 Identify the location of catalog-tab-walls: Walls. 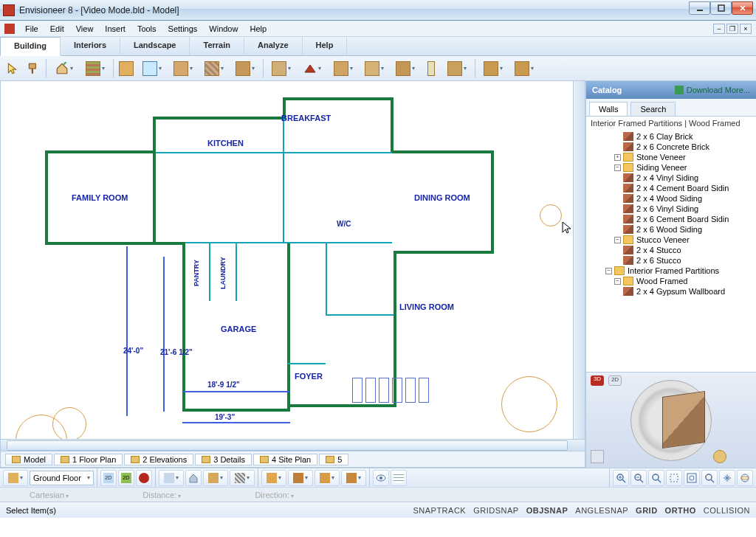
(608, 109).